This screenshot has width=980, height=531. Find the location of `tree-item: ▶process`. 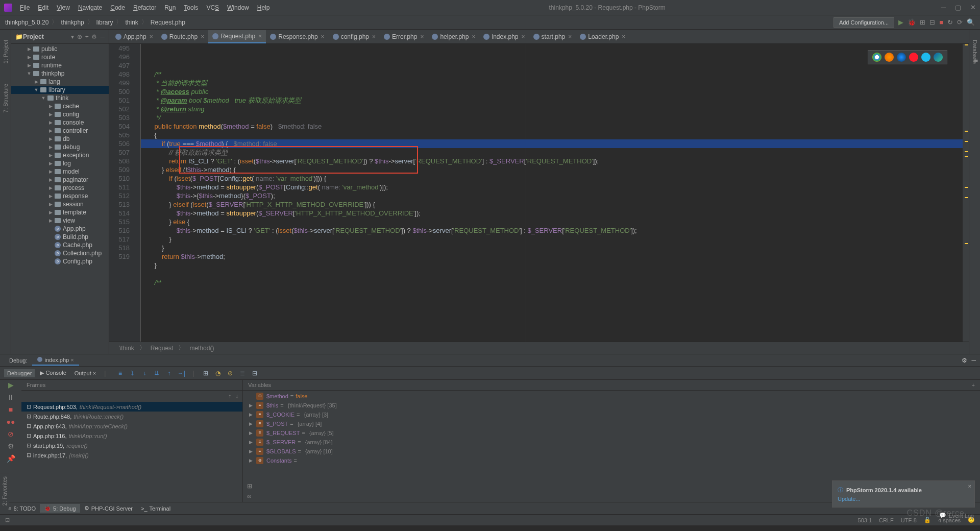

tree-item: ▶process is located at coordinates (60, 188).